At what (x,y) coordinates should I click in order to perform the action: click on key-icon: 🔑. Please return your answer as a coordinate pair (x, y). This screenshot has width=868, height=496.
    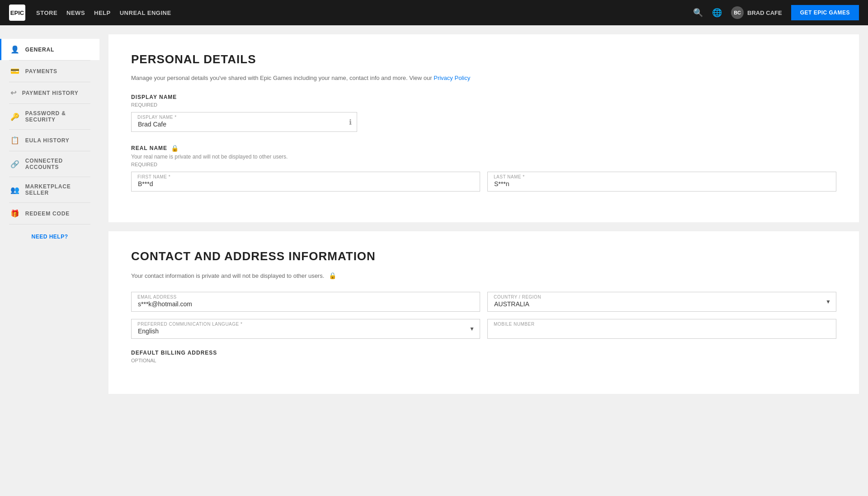
    Looking at the image, I should click on (15, 117).